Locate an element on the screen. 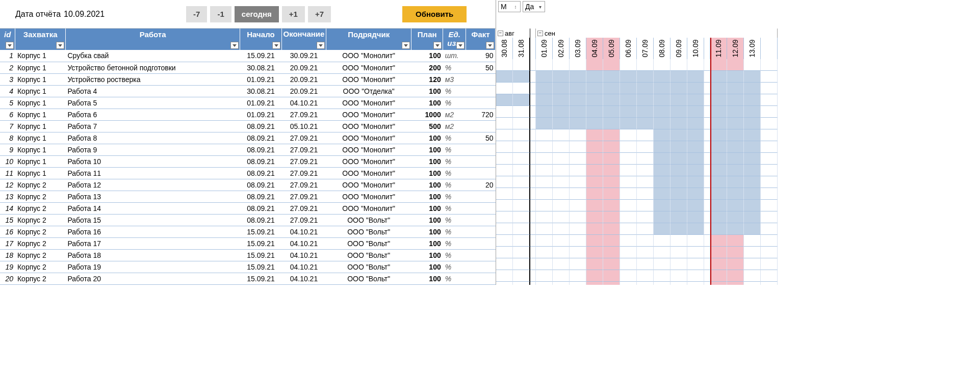 Image resolution: width=980 pixels, height=374 pixels. date-header-cell is located at coordinates (769, 48).